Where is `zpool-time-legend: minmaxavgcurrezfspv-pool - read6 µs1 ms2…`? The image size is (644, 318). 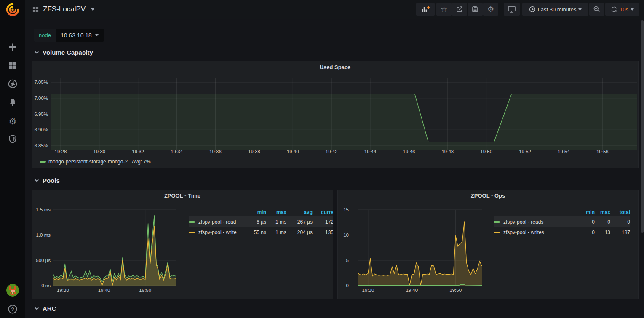 zpool-time-legend: minmaxavgcurrezfspv-pool - read6 µs1 ms2… is located at coordinates (261, 223).